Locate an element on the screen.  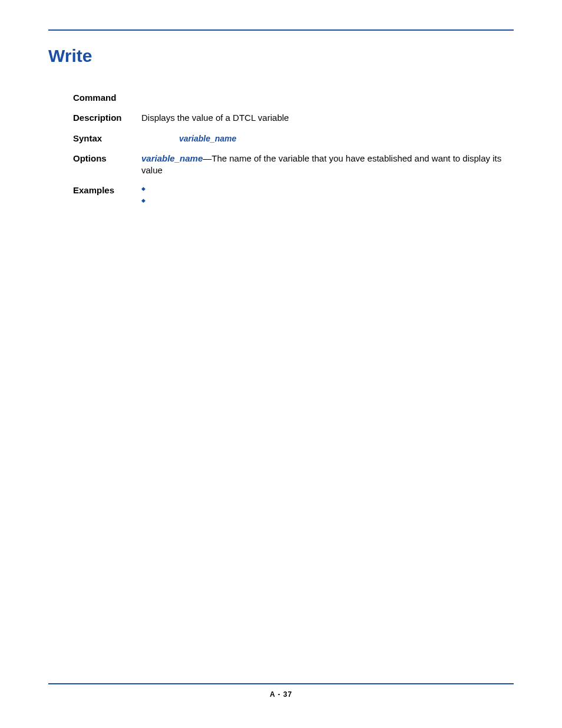
row-command: Command is located at coordinates (293, 98).